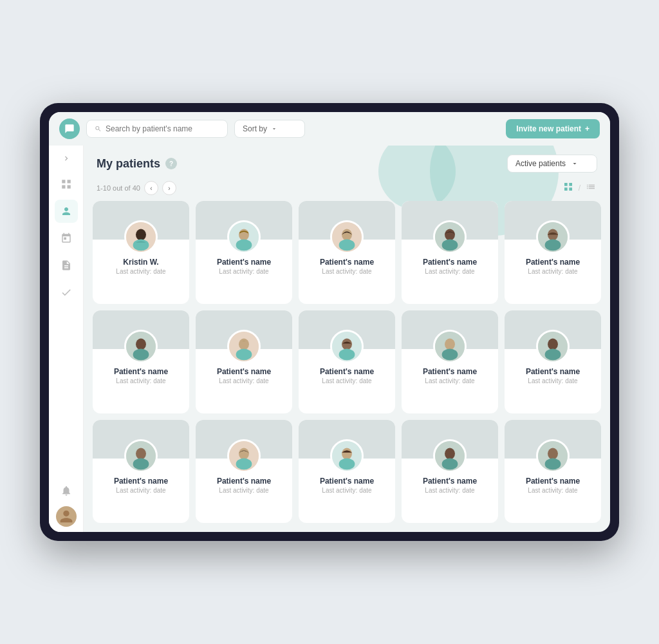  Describe the element at coordinates (141, 262) in the screenshot. I see `patient-name: Kristin W.` at that location.